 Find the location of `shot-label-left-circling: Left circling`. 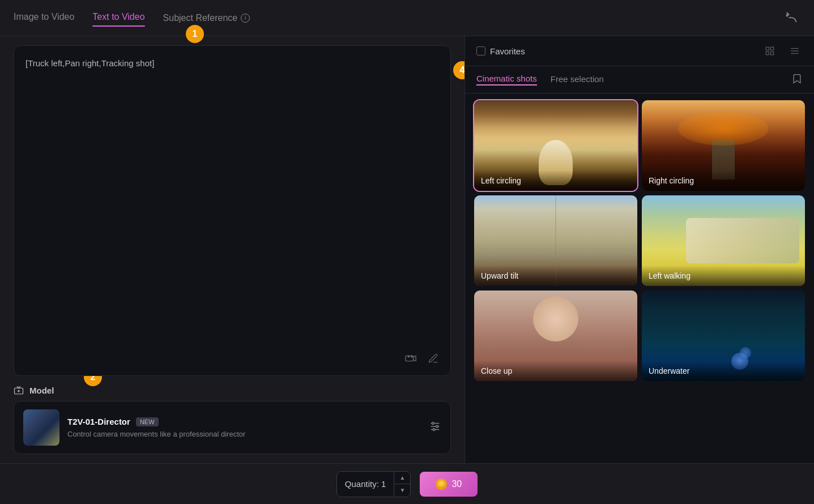

shot-label-left-circling: Left circling is located at coordinates (556, 181).